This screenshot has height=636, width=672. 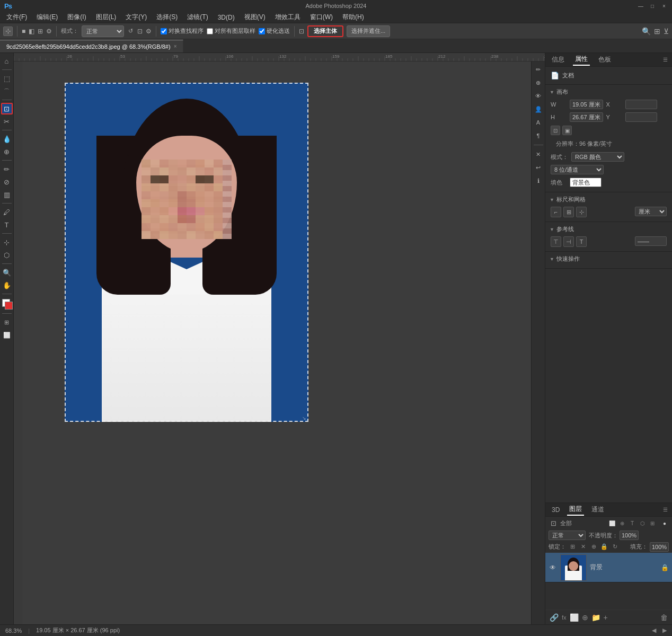 What do you see at coordinates (164, 31) in the screenshot?
I see `checkbox-find-input` at bounding box center [164, 31].